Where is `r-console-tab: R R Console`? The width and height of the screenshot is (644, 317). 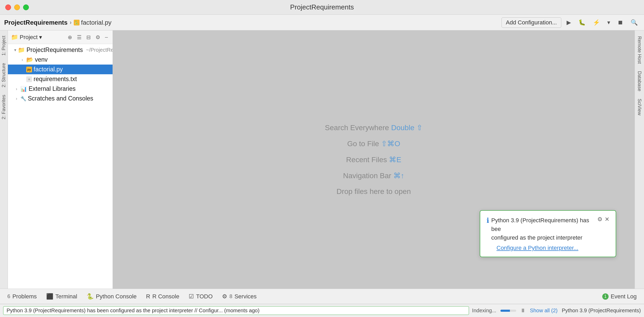 r-console-tab: R R Console is located at coordinates (163, 297).